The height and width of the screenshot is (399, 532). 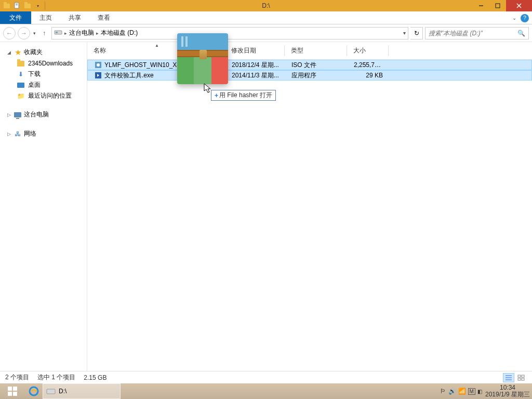 I want to click on file-date: 2018/12/4 星期..., so click(x=256, y=65).